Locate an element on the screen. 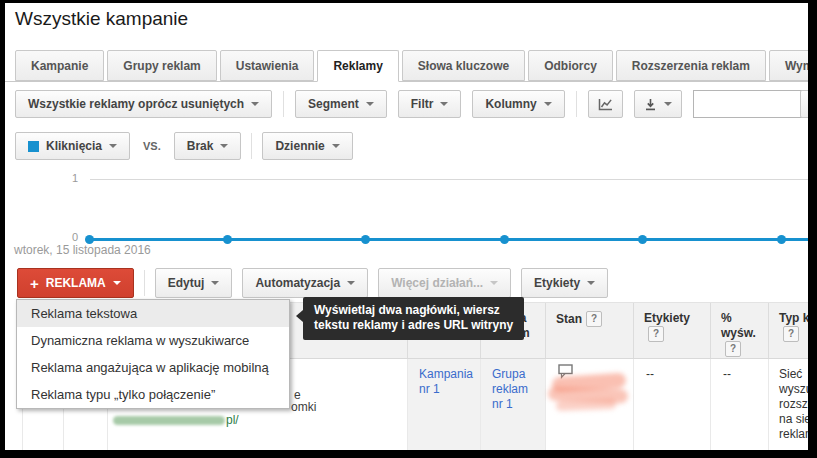 The image size is (817, 458). compare-label: Brak is located at coordinates (200, 146).